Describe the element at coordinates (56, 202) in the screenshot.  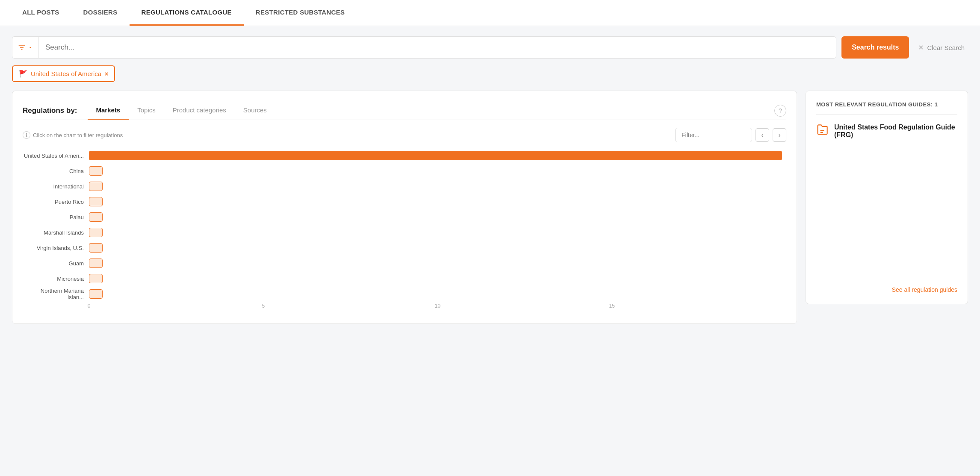
I see `bar-label: Puerto Rico` at that location.